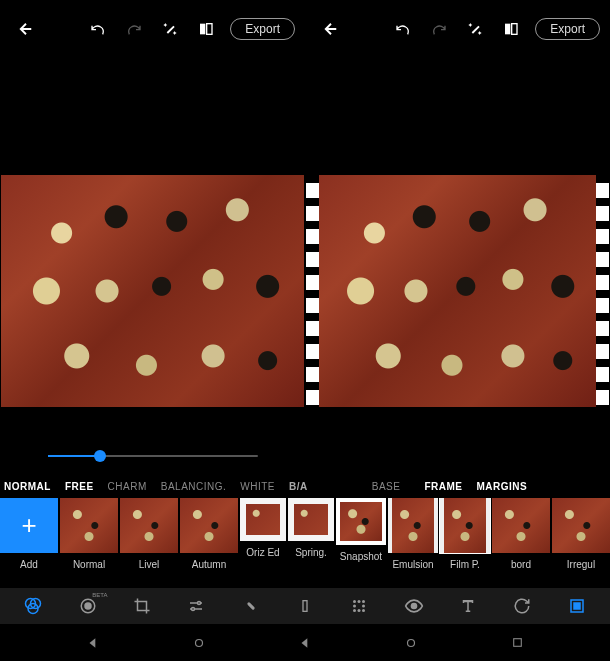 This screenshot has height=661, width=610. What do you see at coordinates (29, 534) in the screenshot?
I see `add-preset-button: + Add` at bounding box center [29, 534].